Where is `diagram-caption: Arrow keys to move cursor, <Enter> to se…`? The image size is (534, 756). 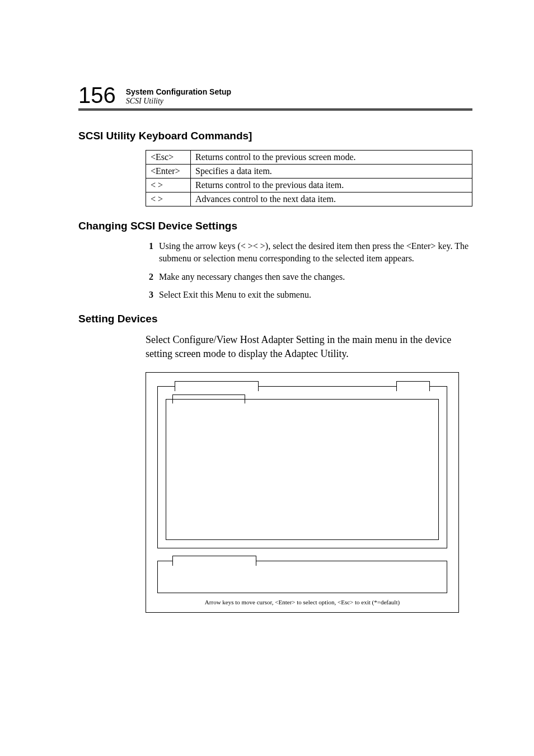
diagram-caption: Arrow keys to move cursor, <Enter> to se… is located at coordinates (302, 602).